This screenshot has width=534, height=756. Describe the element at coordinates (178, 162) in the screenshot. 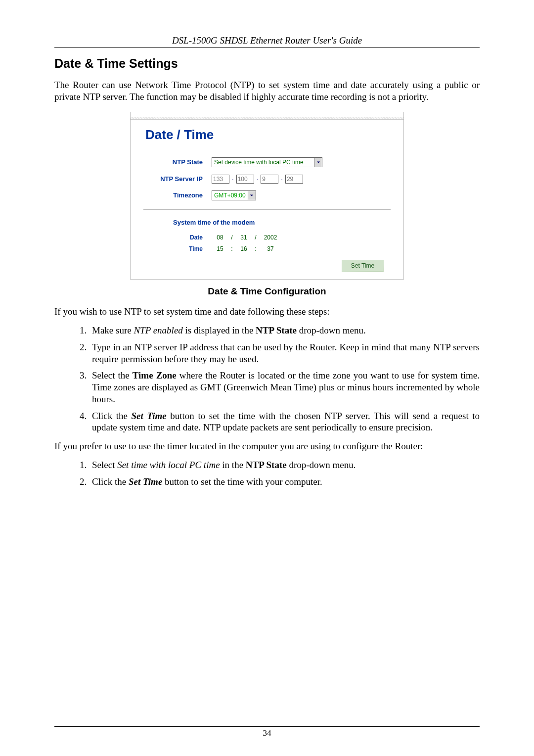

I see `ntp-state-label: NTP State` at that location.